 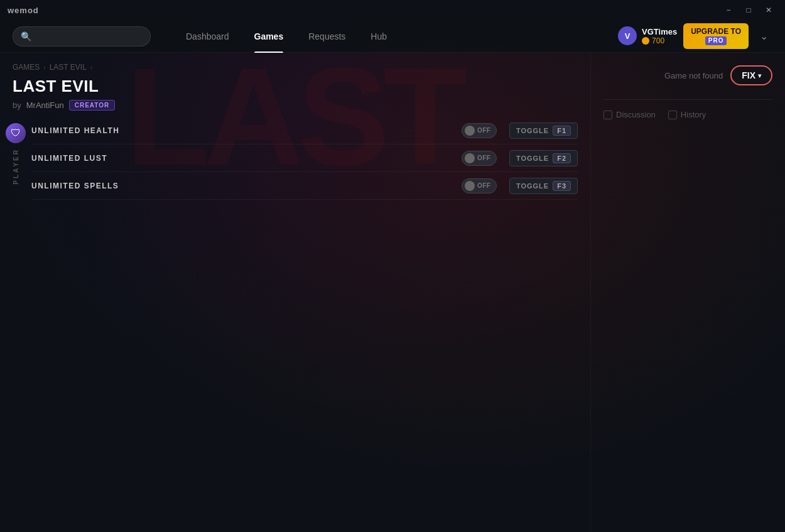 I want to click on player-label: PLAYER, so click(x=16, y=166).